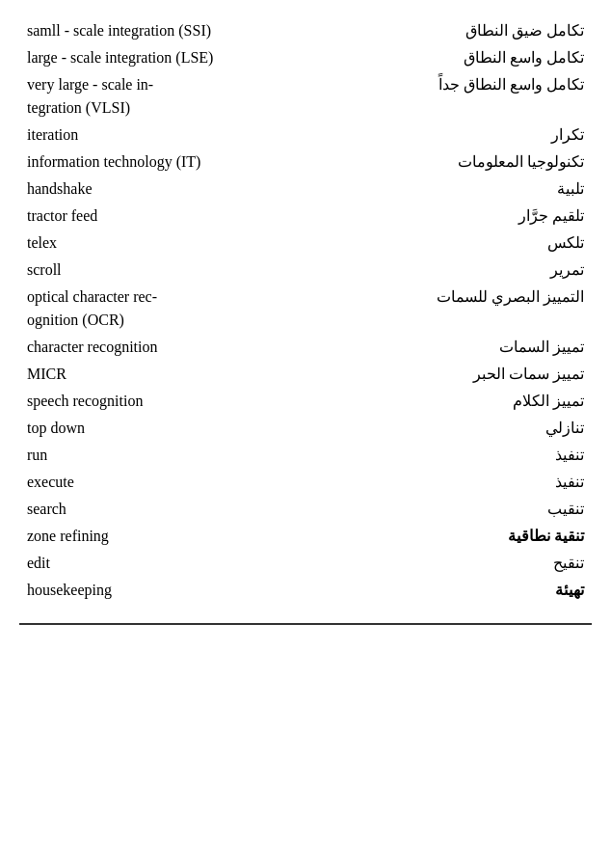 This screenshot has height=868, width=611. What do you see at coordinates (172, 401) in the screenshot?
I see `english-term: speech recognition` at bounding box center [172, 401].